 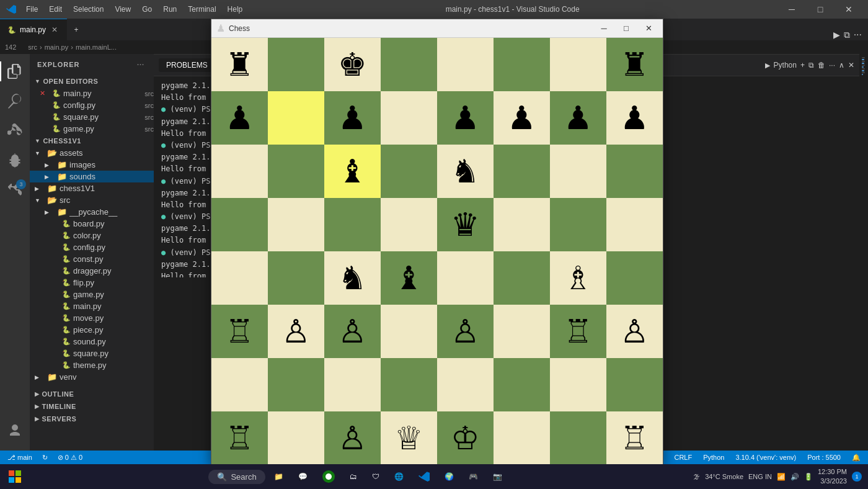 I want to click on sync-status: ↻, so click(x=45, y=458).